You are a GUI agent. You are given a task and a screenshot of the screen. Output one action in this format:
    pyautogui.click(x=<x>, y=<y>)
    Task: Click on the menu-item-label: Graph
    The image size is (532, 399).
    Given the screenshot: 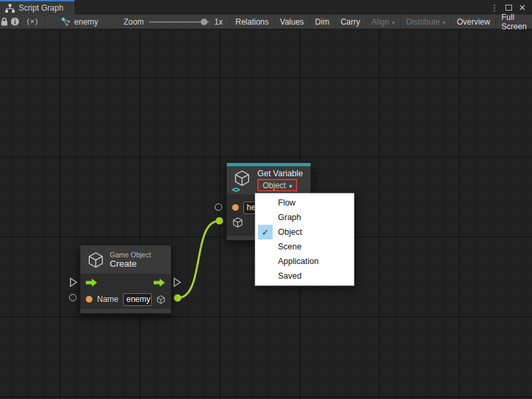 What is the action you would take?
    pyautogui.click(x=290, y=217)
    